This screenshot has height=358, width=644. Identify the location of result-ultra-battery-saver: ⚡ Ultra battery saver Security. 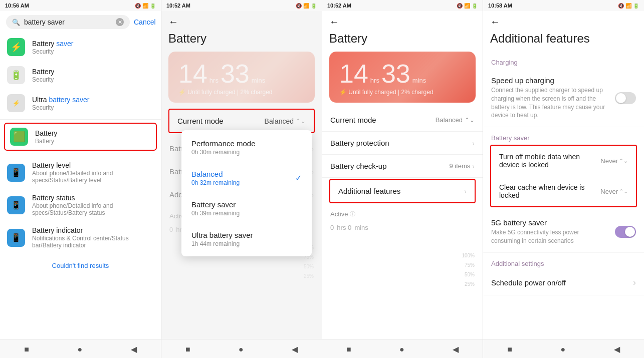
(80, 103).